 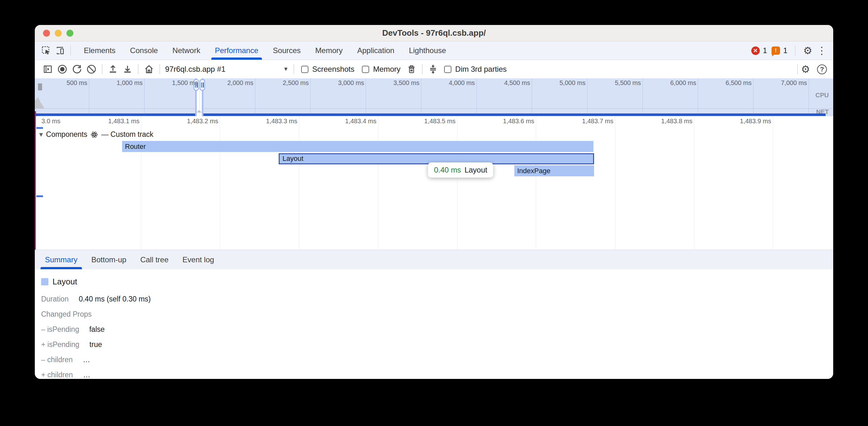 What do you see at coordinates (447, 170) in the screenshot?
I see `tooltip-duration: 0.40 ms` at bounding box center [447, 170].